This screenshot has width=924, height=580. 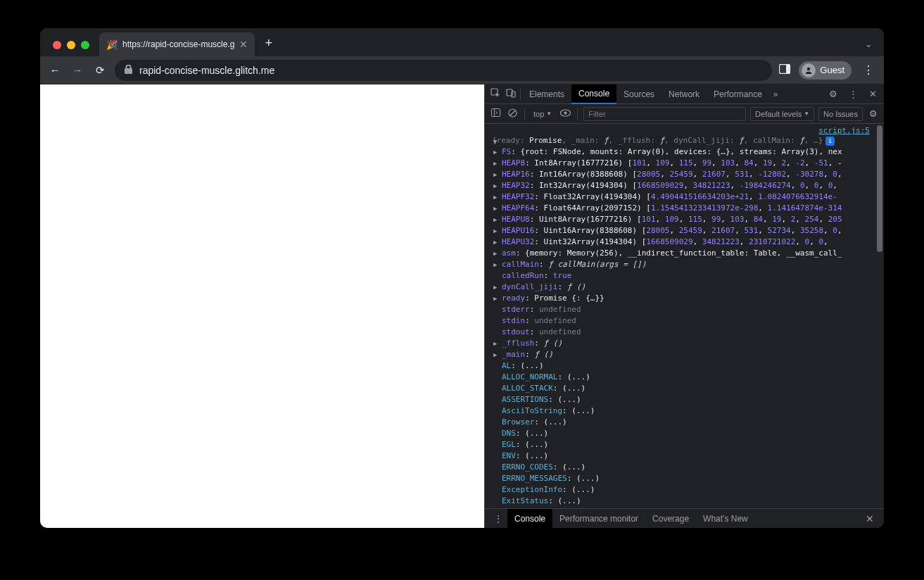 I want to click on devtools-tab-console: Console, so click(x=594, y=94).